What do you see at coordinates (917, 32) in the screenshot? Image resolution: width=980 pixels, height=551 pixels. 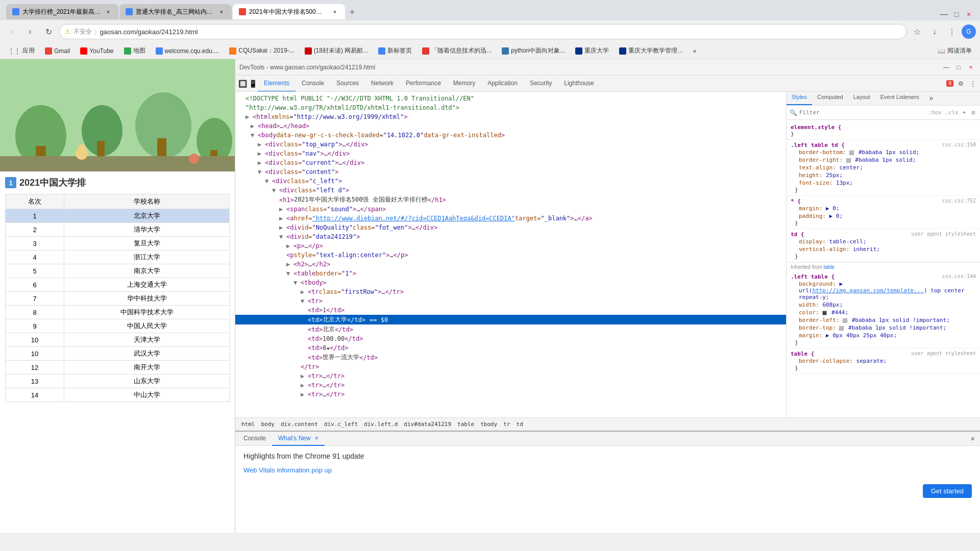 I see `bookmarks-button: ☆` at bounding box center [917, 32].